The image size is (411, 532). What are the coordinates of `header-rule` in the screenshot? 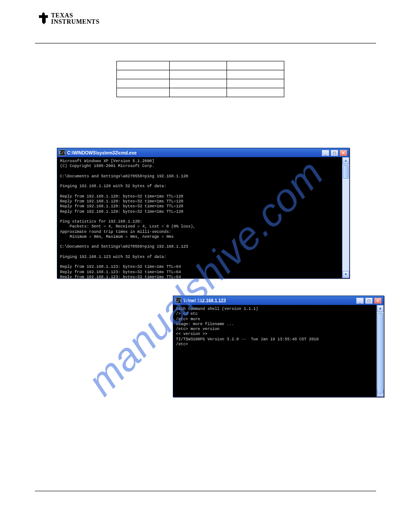 It's located at (206, 43).